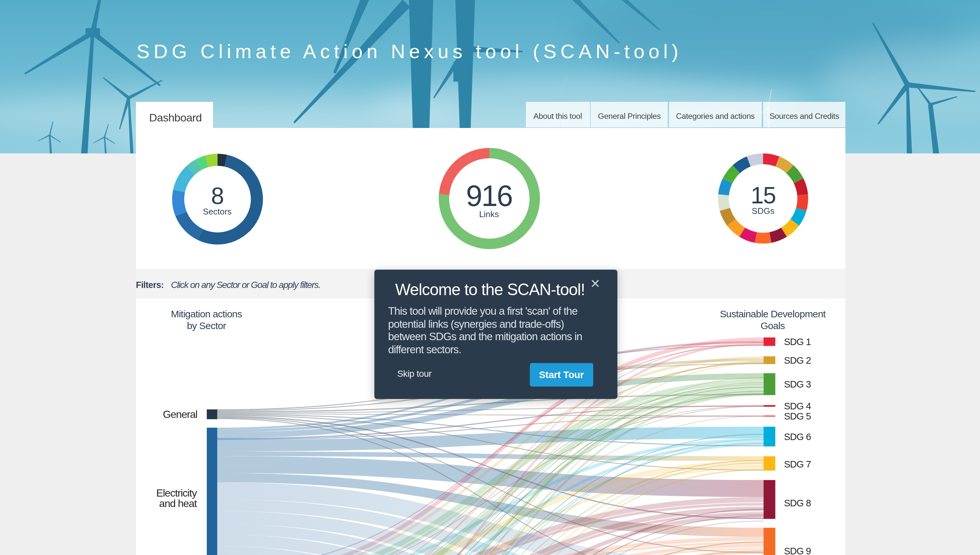 This screenshot has height=555, width=980. I want to click on svg-text: Sustainable Development, so click(773, 314).